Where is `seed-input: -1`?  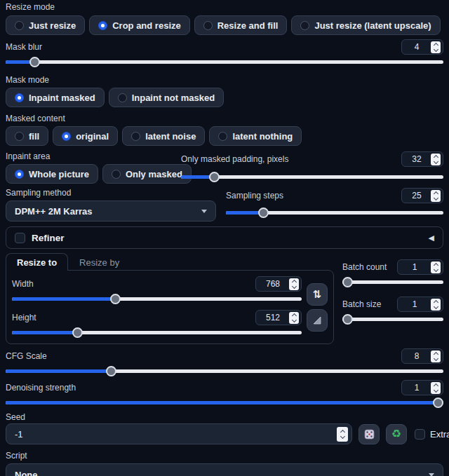 seed-input: -1 is located at coordinates (179, 434).